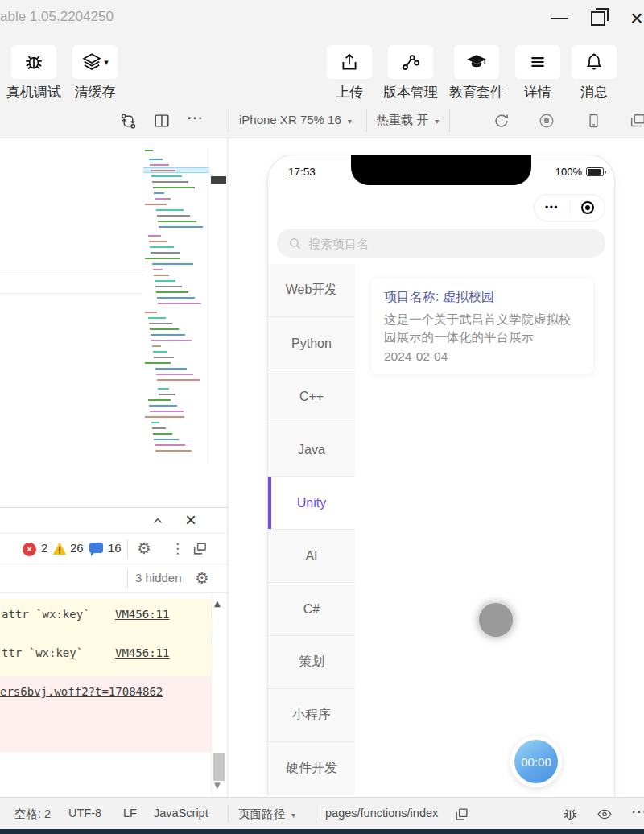 This screenshot has height=834, width=644. What do you see at coordinates (217, 604) in the screenshot?
I see `scroll-up-icon: ▲` at bounding box center [217, 604].